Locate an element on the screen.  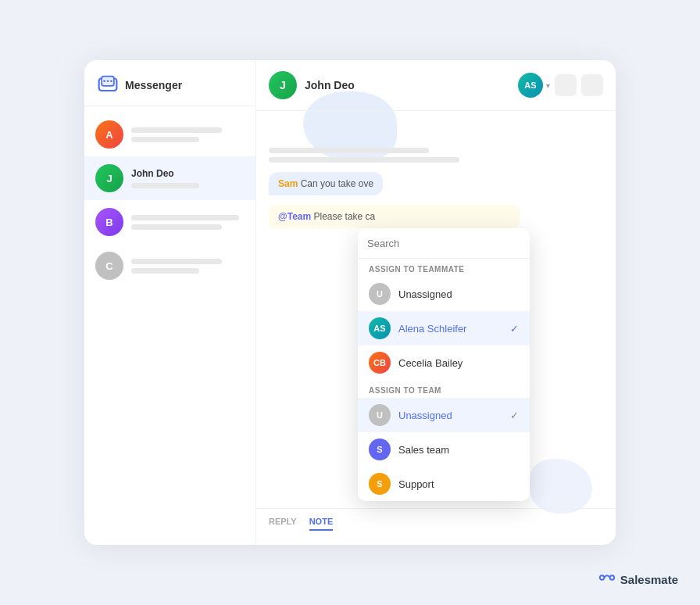
item-label-alena: Alena Schleifer is located at coordinates (433, 328).